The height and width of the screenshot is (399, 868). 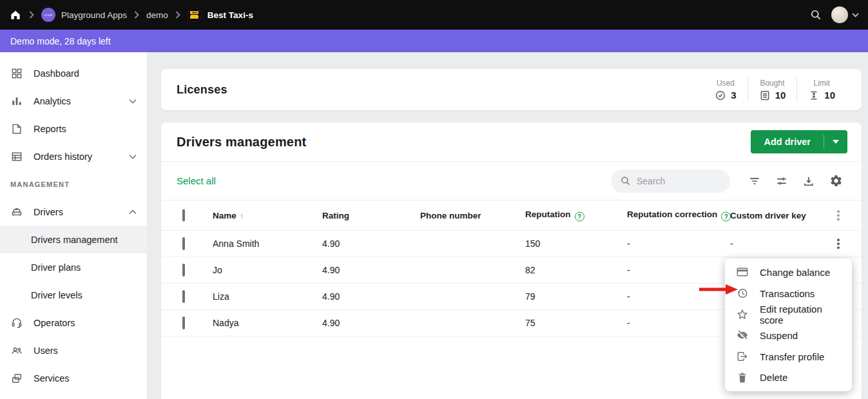 What do you see at coordinates (46, 351) in the screenshot?
I see `sidebar-item-label: Users` at bounding box center [46, 351].